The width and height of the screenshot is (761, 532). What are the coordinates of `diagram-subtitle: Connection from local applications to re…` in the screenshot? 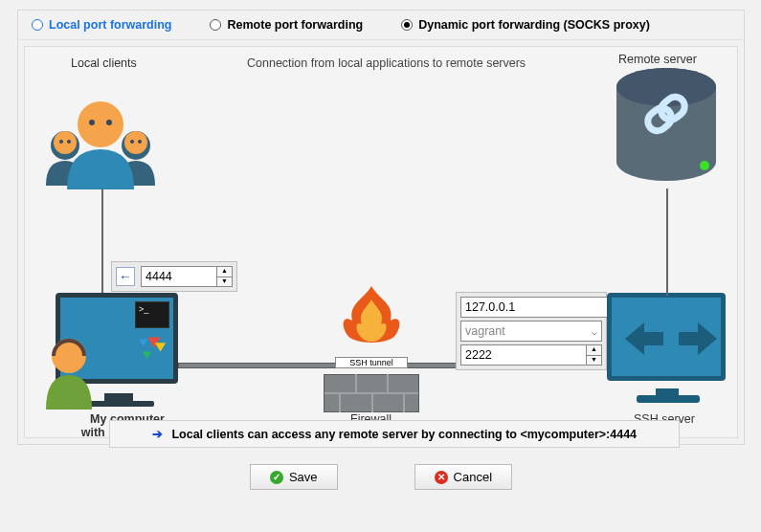 It's located at (387, 63).